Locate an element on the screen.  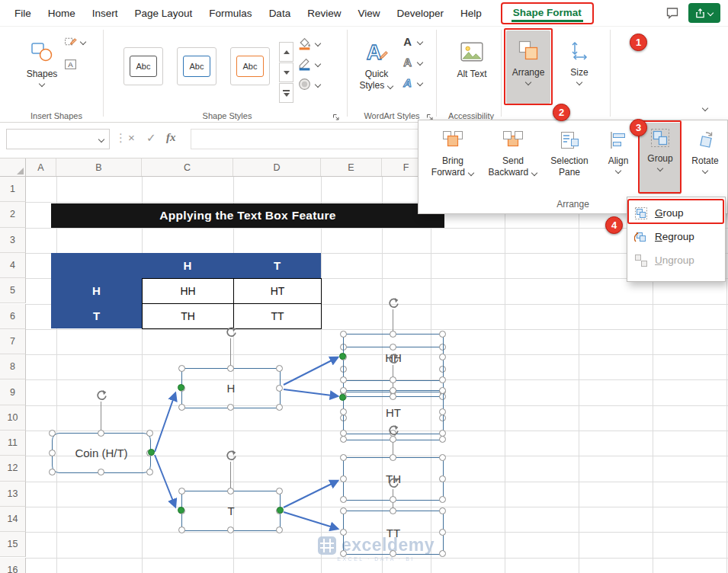
row-header-2: 2 is located at coordinates (13, 215).